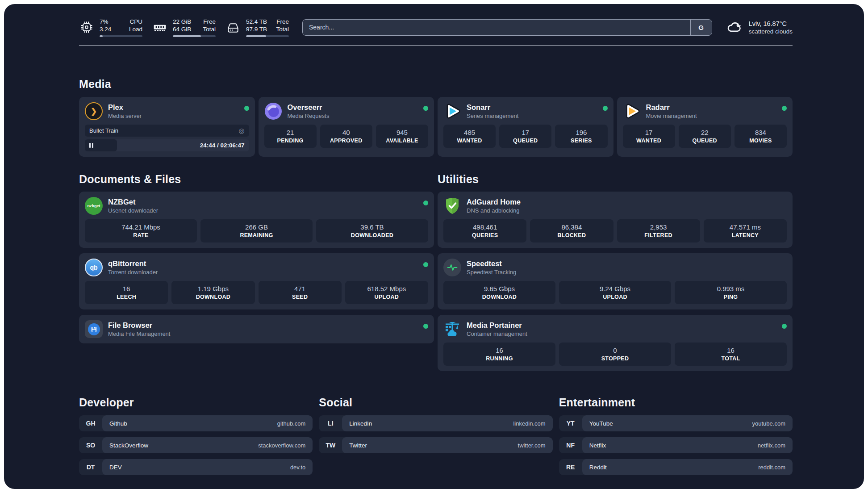 This screenshot has height=493, width=868. What do you see at coordinates (133, 263) in the screenshot?
I see `app-name: qBittorrent` at bounding box center [133, 263].